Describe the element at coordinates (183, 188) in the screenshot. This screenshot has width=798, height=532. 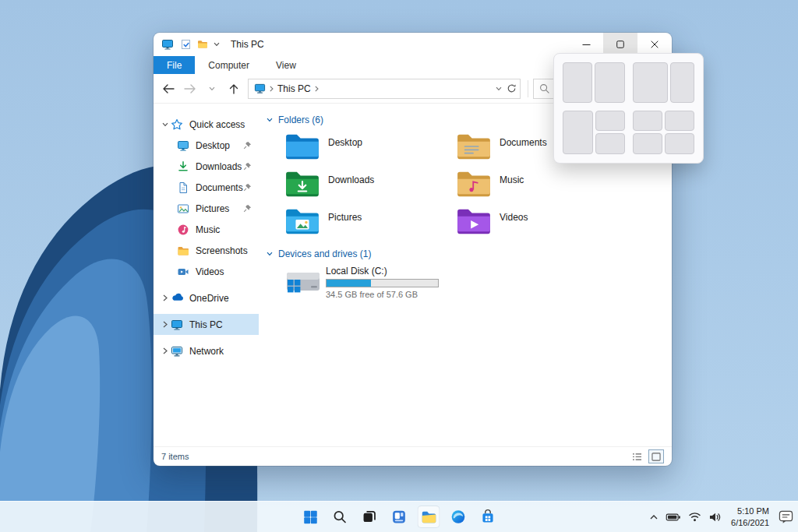
I see `documents-icon` at that location.